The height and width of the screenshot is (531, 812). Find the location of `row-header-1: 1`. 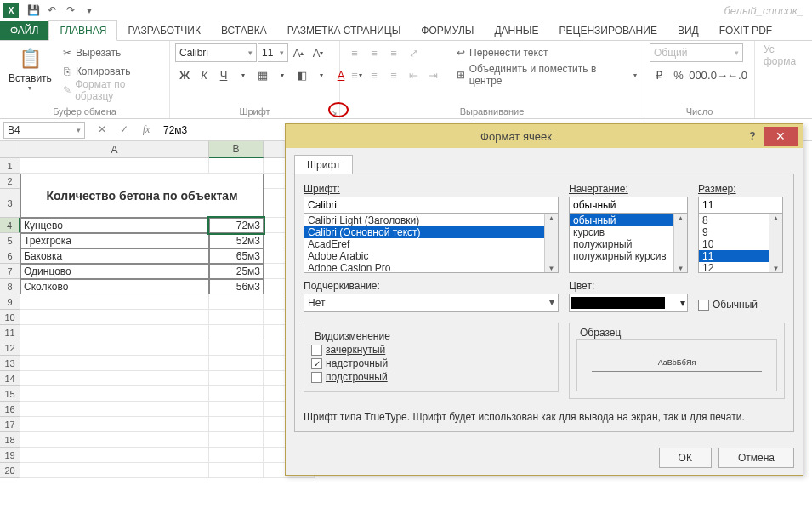

row-header-1: 1 is located at coordinates (10, 166).